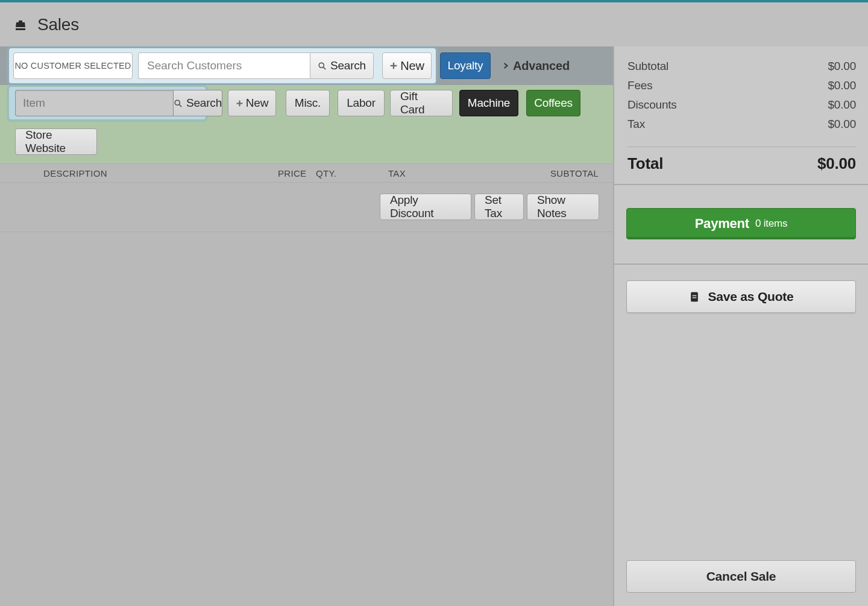 The image size is (868, 606). I want to click on item-search-input, so click(94, 103).